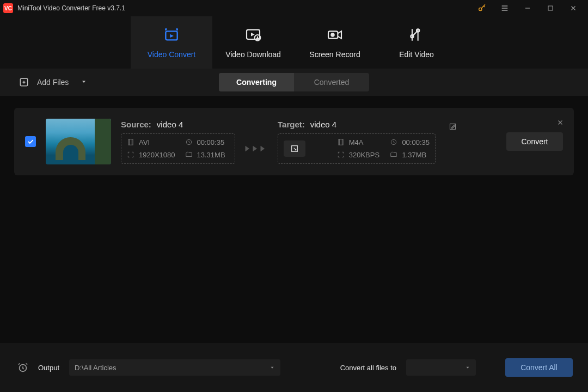 The width and height of the screenshot is (588, 392). Describe the element at coordinates (294, 82) in the screenshot. I see `toolbar: Add Files Converting Converted` at that location.